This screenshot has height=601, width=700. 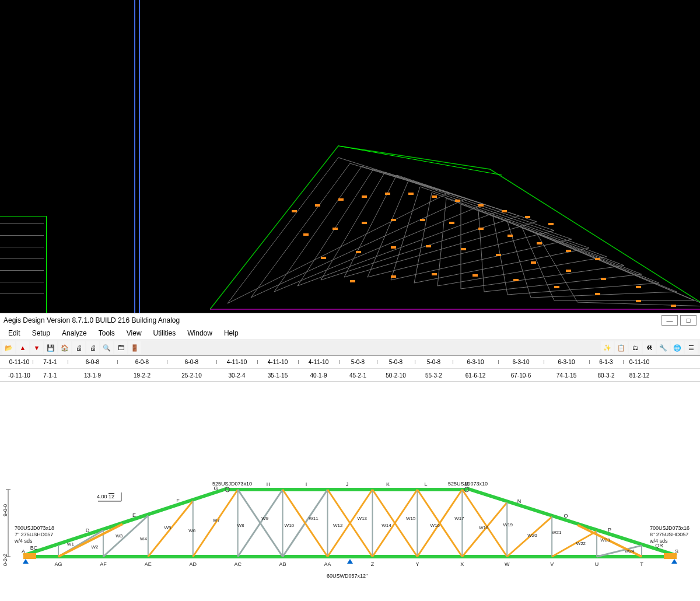 What do you see at coordinates (659, 546) in the screenshot?
I see `svg-text: QR` at bounding box center [659, 546].